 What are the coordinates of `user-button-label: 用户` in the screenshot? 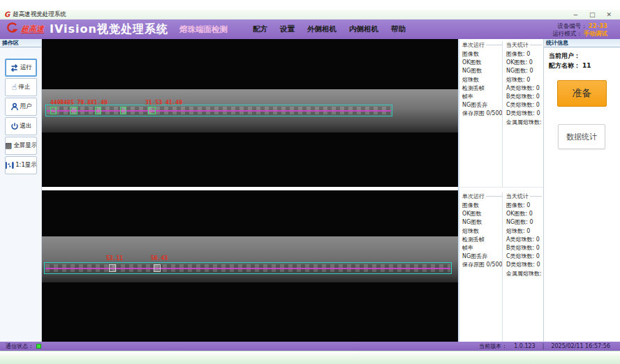 It's located at (27, 107).